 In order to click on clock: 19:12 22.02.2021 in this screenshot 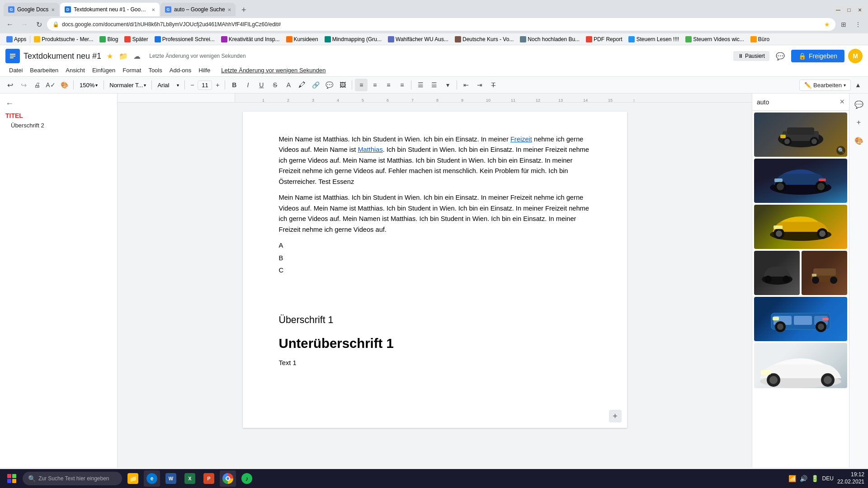, I will do `click(851, 478)`.